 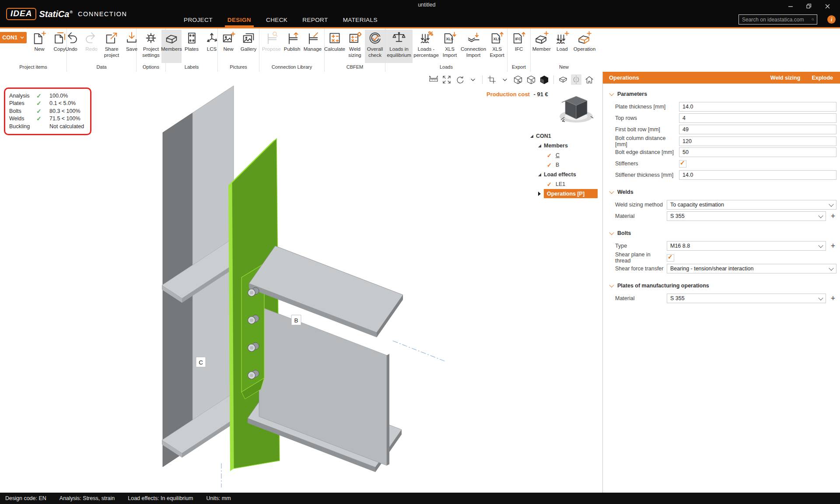 What do you see at coordinates (584, 46) in the screenshot?
I see `new-operation-button: Operation` at bounding box center [584, 46].